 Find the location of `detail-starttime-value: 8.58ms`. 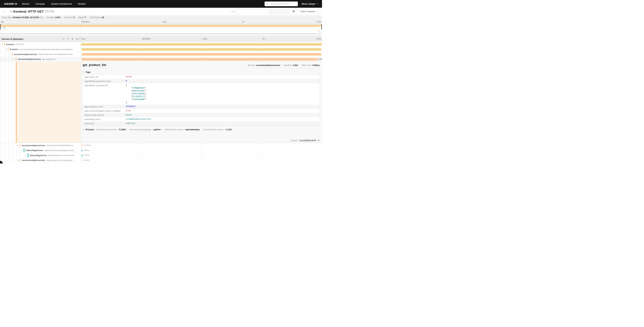

detail-starttime-value: 8.58ms is located at coordinates (316, 65).